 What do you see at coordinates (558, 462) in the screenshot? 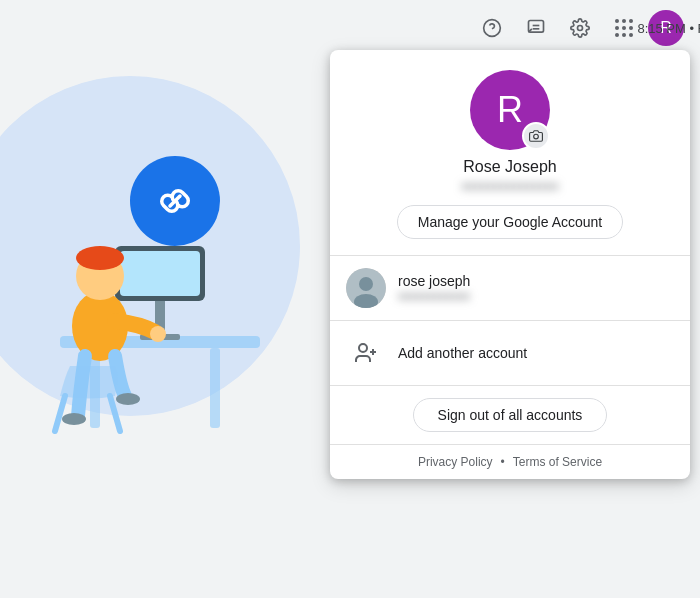
I see `terms-of-service-link: Terms of Service` at bounding box center [558, 462].